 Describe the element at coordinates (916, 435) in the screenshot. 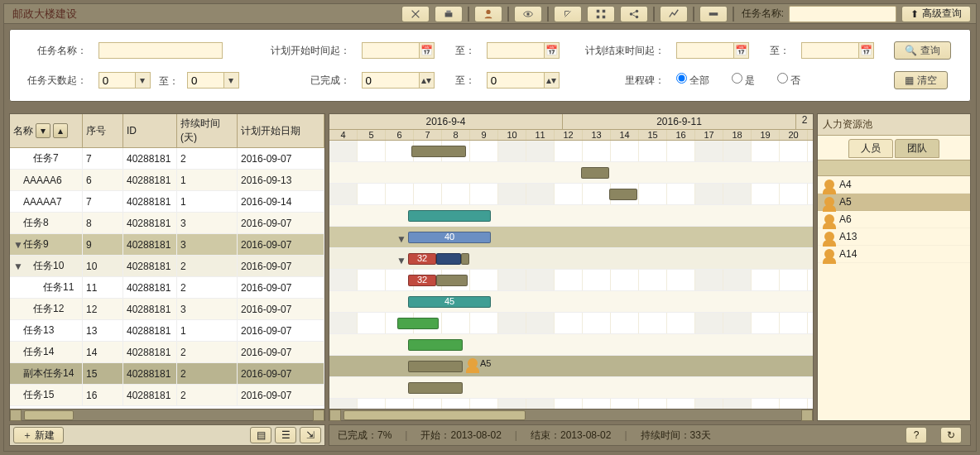

I see `help-icon: ?` at that location.